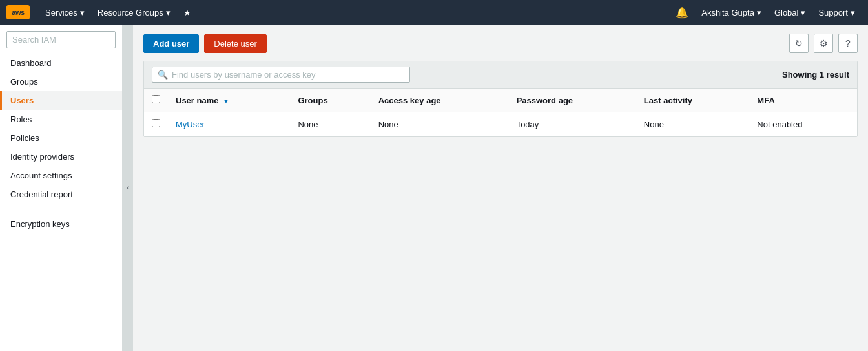 This screenshot has width=868, height=351. Describe the element at coordinates (803, 101) in the screenshot. I see `col-header-mfa: MFA` at that location.